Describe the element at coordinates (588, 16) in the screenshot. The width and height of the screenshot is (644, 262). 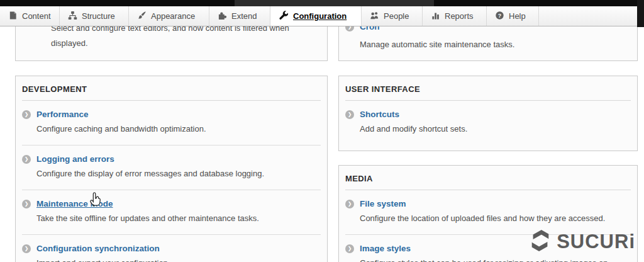
I see `toolbar-spacer` at that location.